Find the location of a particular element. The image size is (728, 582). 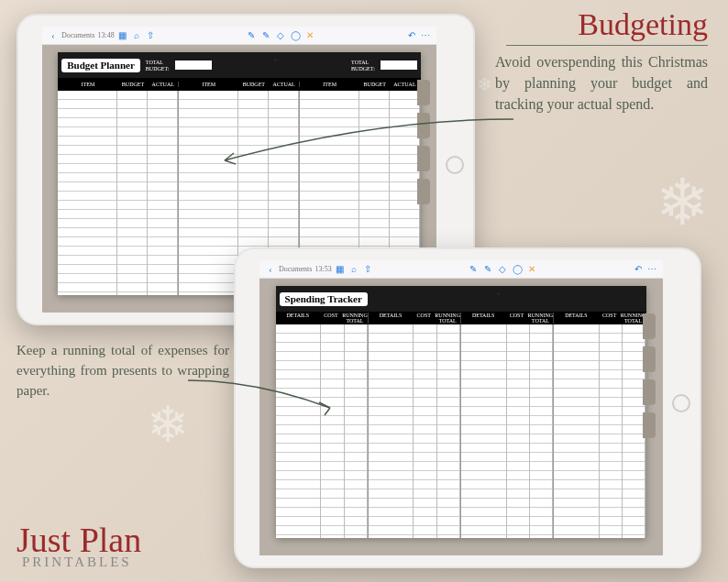

page-title-badge: Budget Planner is located at coordinates (101, 66).